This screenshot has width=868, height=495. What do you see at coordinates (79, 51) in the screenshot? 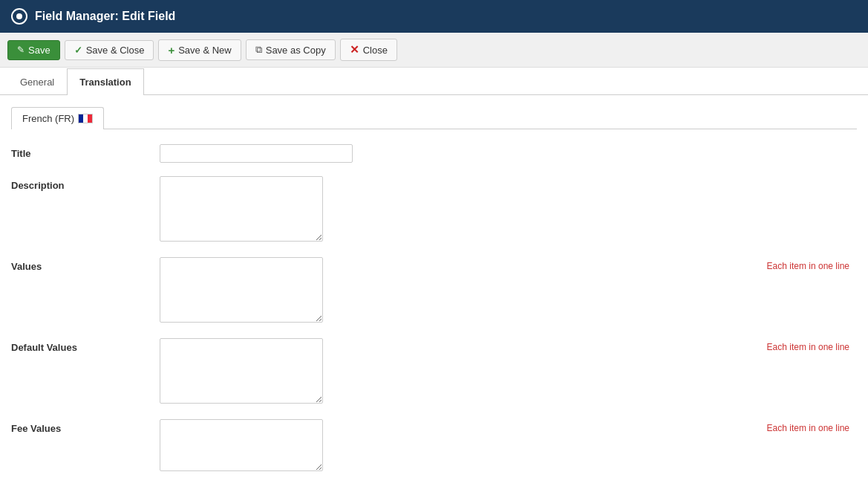
I see `check-icon: ✓` at bounding box center [79, 51].